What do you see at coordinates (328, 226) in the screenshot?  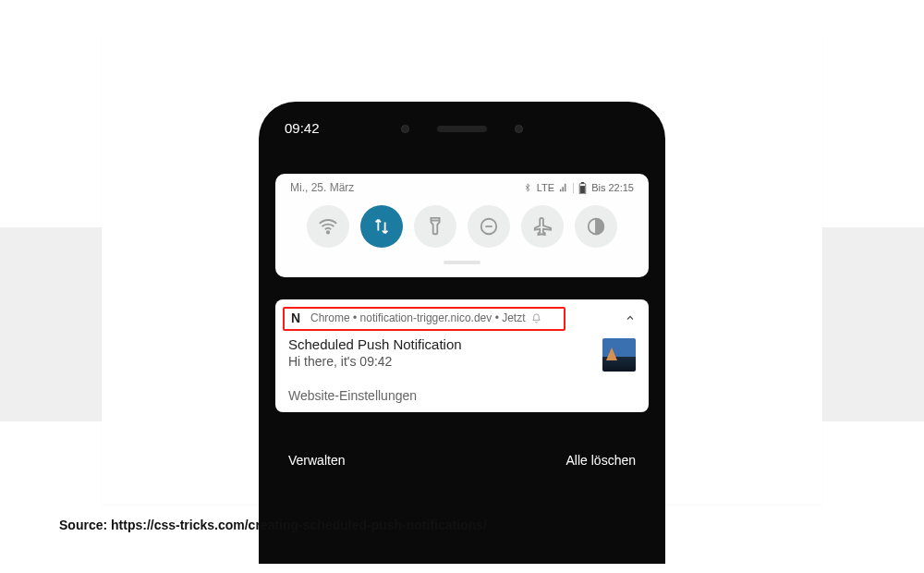 I see `wifi-tile` at bounding box center [328, 226].